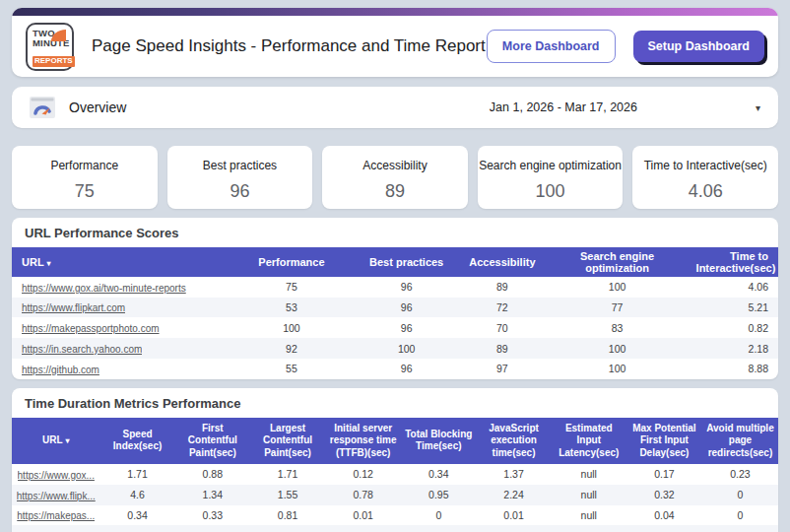  I want to click on url-link: https://www.gox..., so click(56, 475).